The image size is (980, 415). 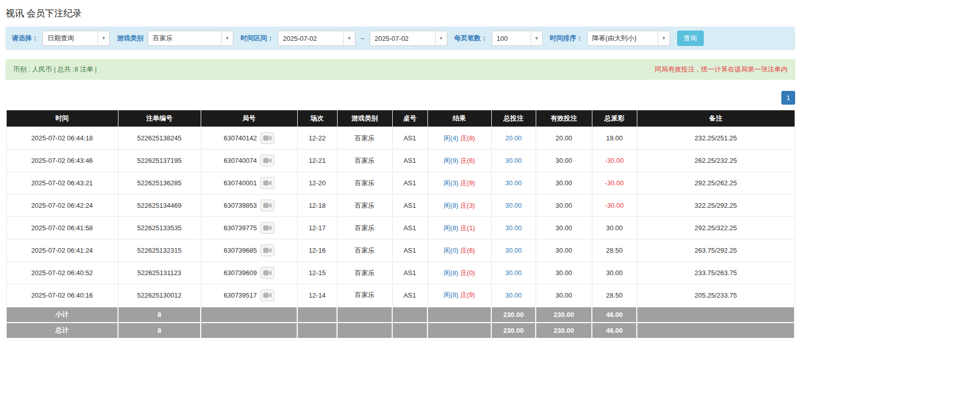 I want to click on sort-value: 降幂(由大到小), so click(x=623, y=38).